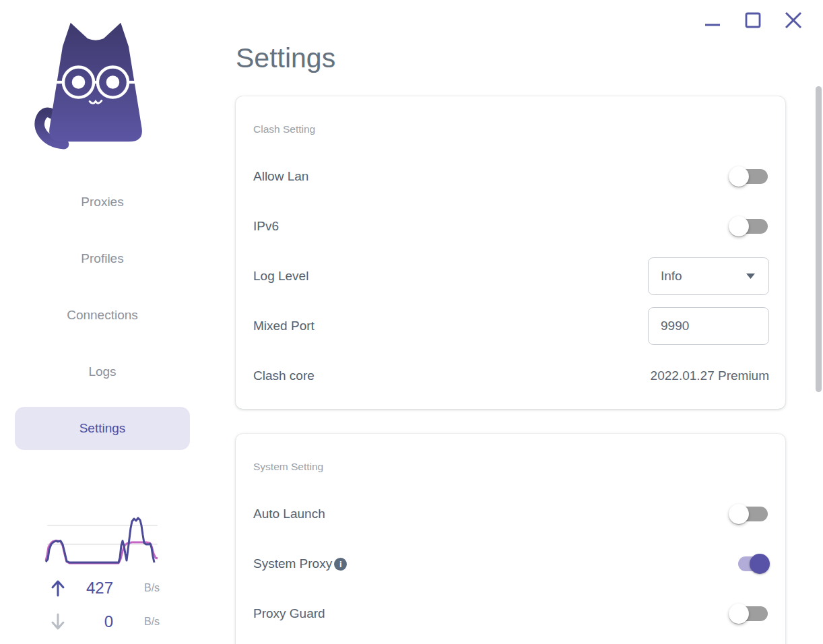 The width and height of the screenshot is (823, 644). What do you see at coordinates (284, 326) in the screenshot?
I see `setting-label: Mixed Port` at bounding box center [284, 326].